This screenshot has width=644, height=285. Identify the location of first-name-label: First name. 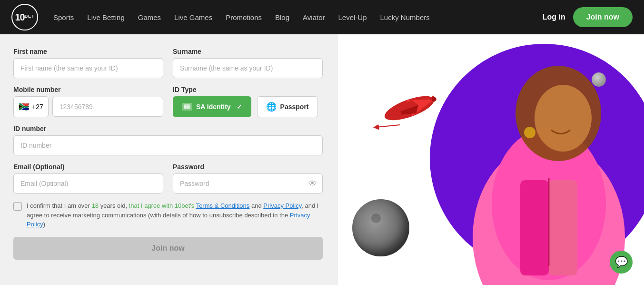
(89, 51).